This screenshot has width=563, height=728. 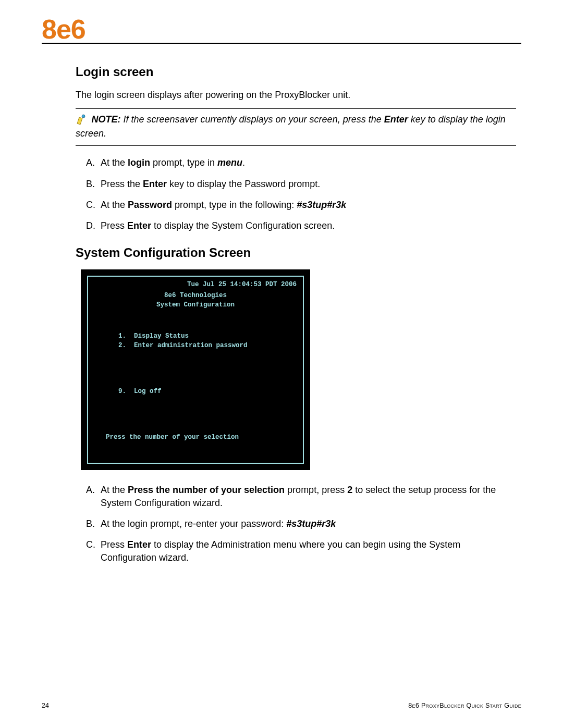 I want to click on terminal-company: 8e6 Technologies, so click(x=195, y=295).